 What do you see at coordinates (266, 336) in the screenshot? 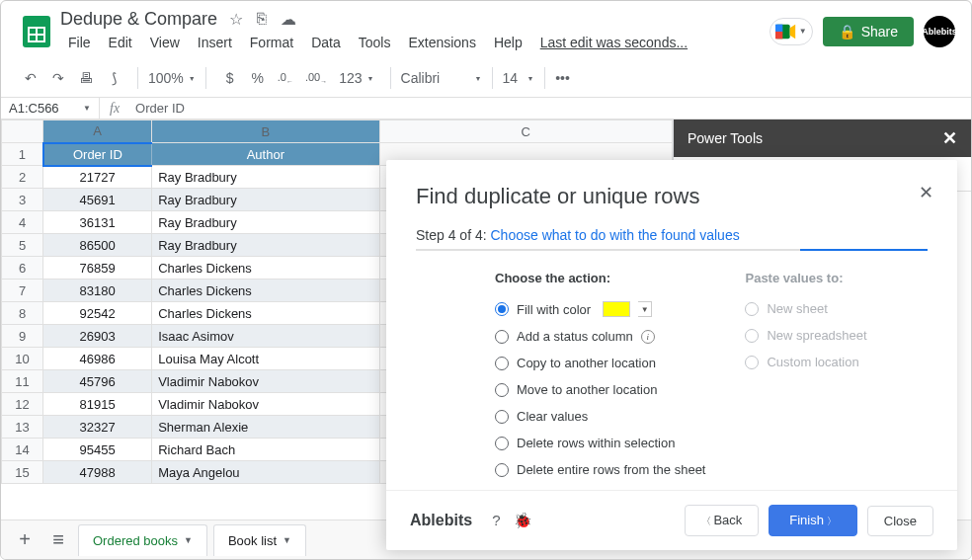
I see `cell: Isaac Asimov` at bounding box center [266, 336].